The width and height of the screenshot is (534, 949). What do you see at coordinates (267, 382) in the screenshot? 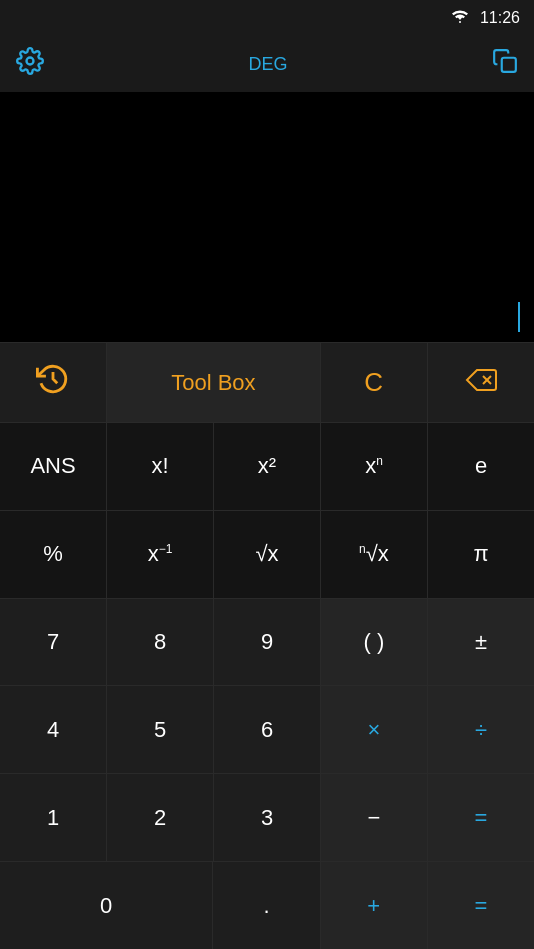
I see `tool-row: Tool Box C` at bounding box center [267, 382].